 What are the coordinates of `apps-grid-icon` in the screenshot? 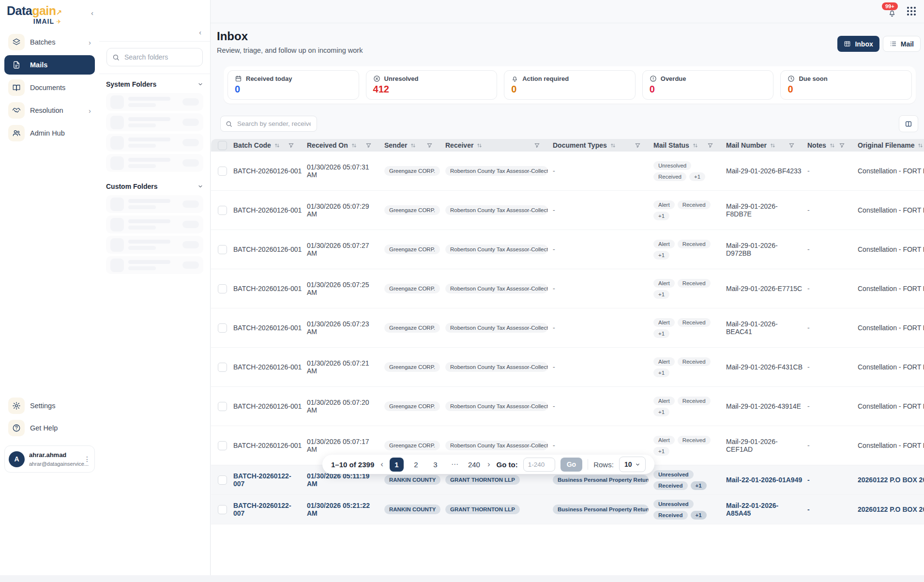 It's located at (912, 12).